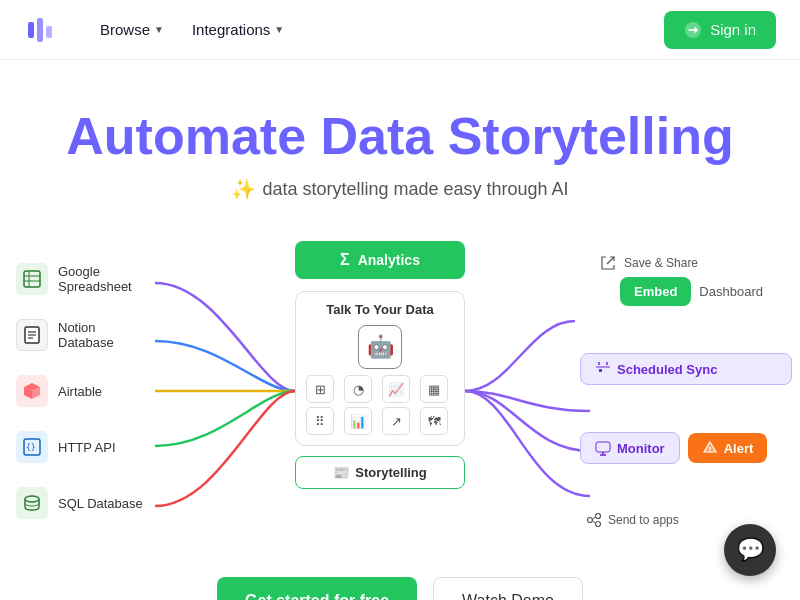  I want to click on sql-icon, so click(32, 503).